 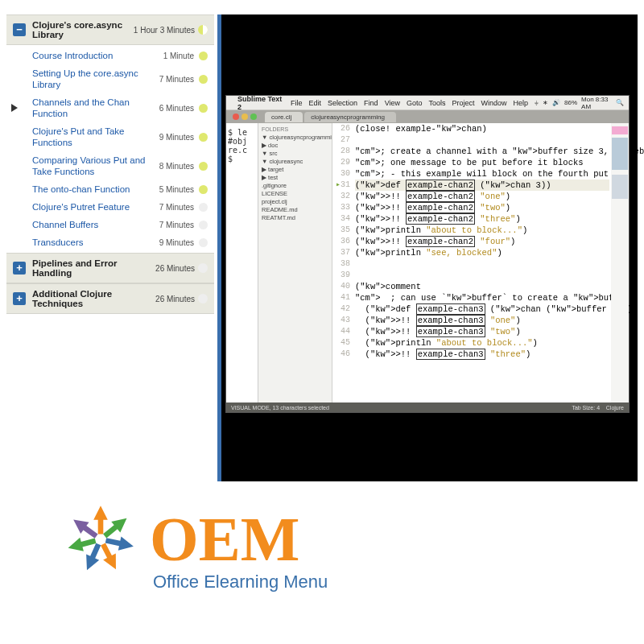 What do you see at coordinates (120, 242) in the screenshot?
I see `lesson-row: Transducers 9 Minutes` at bounding box center [120, 242].